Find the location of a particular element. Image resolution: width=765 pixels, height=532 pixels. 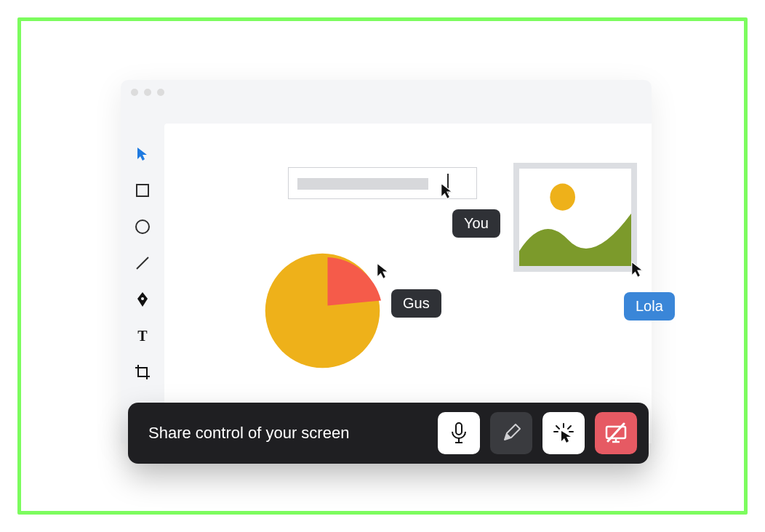

circle-icon is located at coordinates (143, 227).